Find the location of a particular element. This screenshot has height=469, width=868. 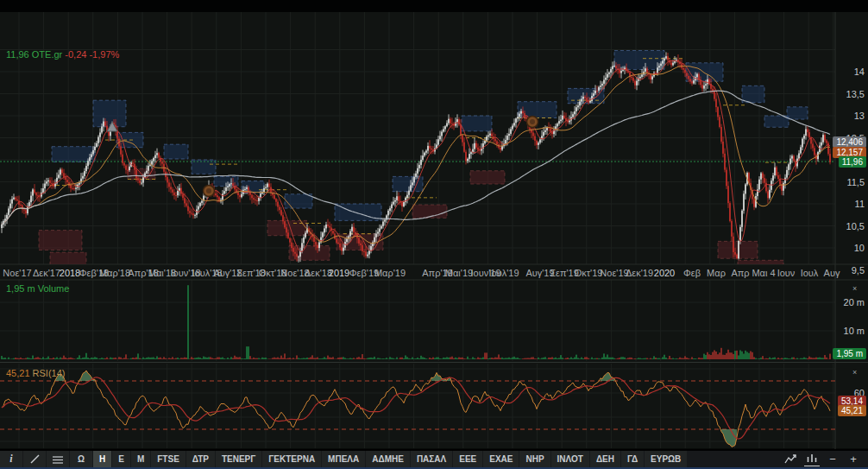

time-axis: Νοε'17Δεκ'172018Φεβ'18Μαρ'18Απρ'18Μαι'18… is located at coordinates (434, 272).